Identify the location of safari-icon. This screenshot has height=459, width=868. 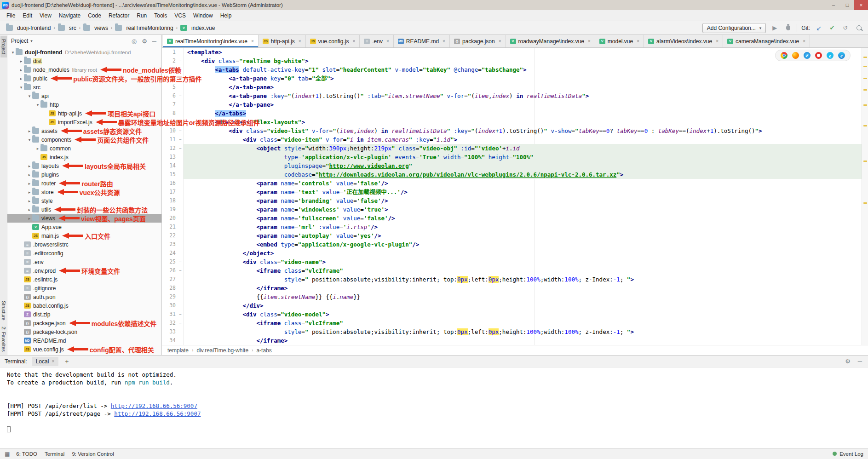
(807, 55).